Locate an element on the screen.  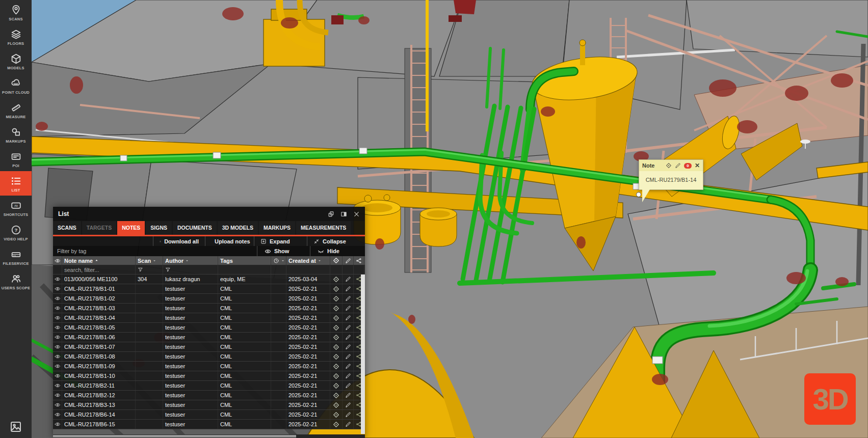
tab-targets: TARGETS is located at coordinates (99, 228).